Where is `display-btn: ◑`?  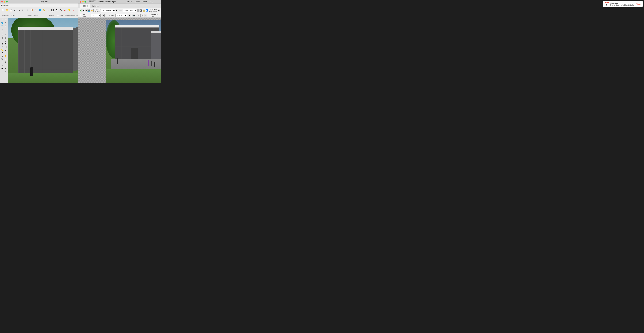
display-btn: ◑ is located at coordinates (138, 15).